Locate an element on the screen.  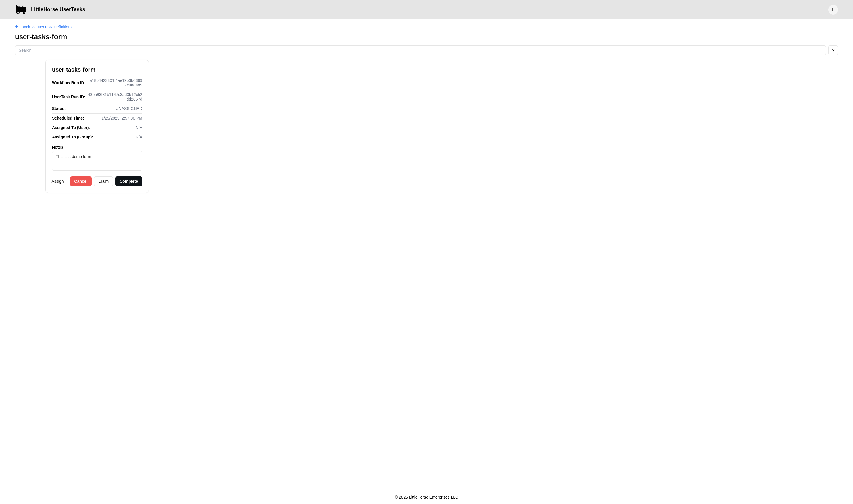
detail-value: 43ea83f81b1147c3ad3b12c52dd2657d is located at coordinates (115, 97).